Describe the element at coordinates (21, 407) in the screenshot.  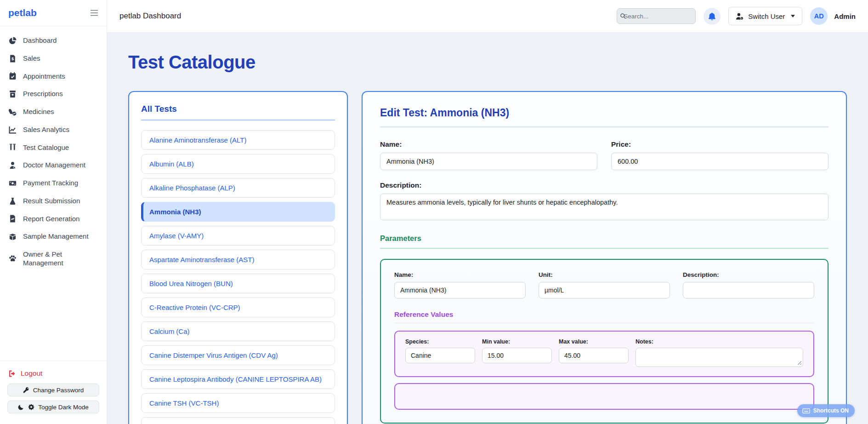
I see `moon-icon` at that location.